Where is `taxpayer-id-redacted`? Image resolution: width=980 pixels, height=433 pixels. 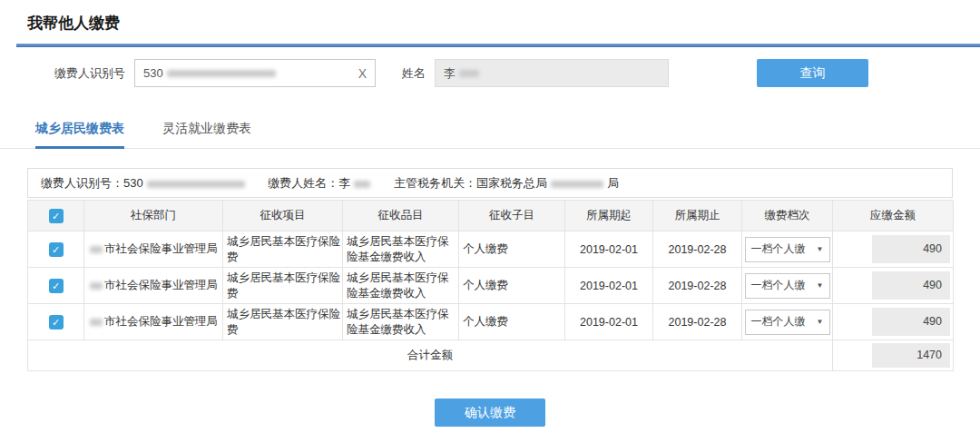
taxpayer-id-redacted is located at coordinates (221, 74).